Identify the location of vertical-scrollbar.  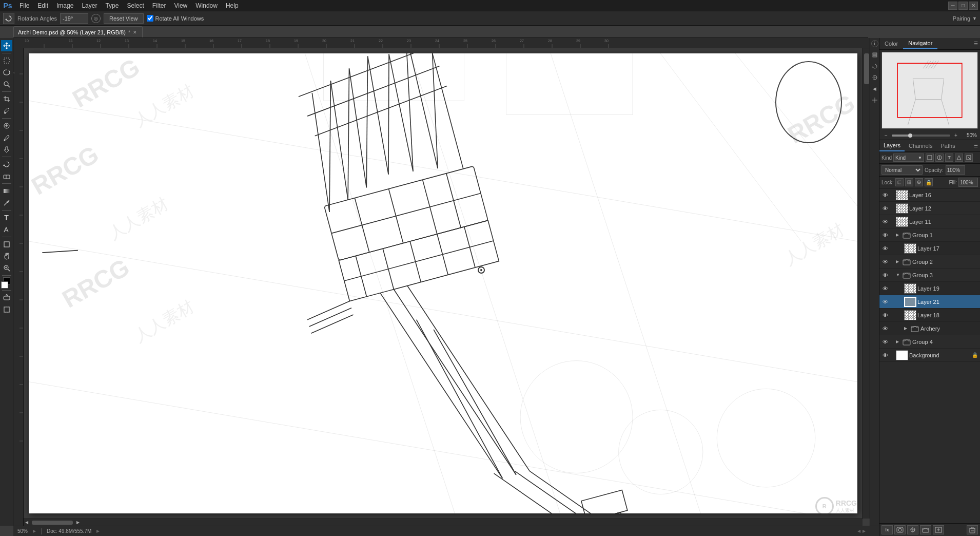
(866, 283).